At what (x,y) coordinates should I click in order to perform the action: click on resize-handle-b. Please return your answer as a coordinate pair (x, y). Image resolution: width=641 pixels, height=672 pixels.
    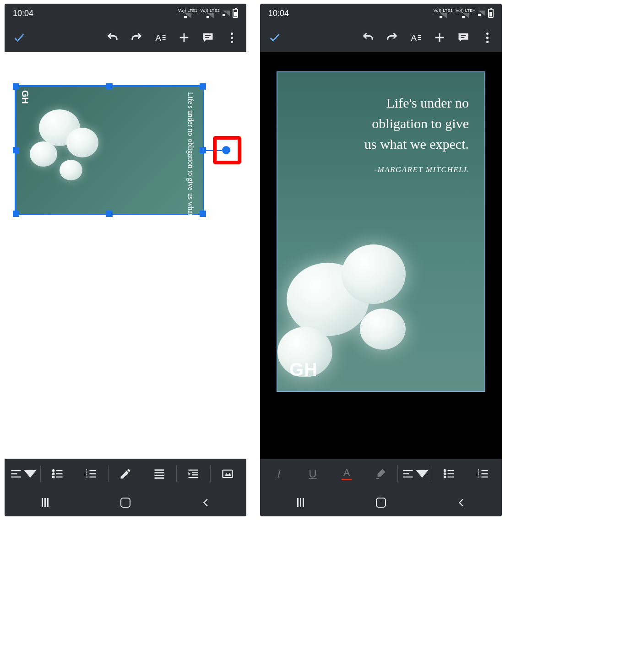
    Looking at the image, I should click on (109, 214).